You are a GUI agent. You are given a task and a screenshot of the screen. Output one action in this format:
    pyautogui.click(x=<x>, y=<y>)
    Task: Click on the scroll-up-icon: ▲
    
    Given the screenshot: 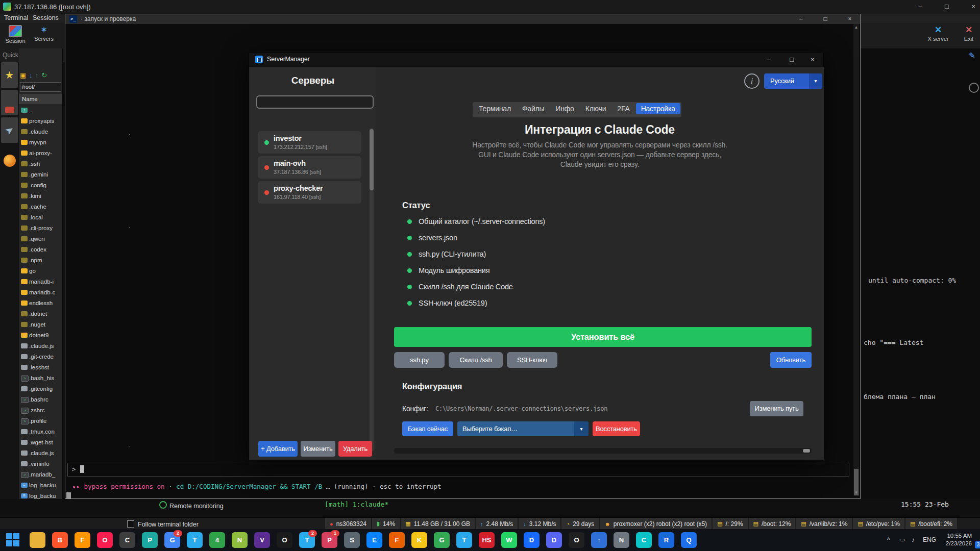 What is the action you would take?
    pyautogui.click(x=856, y=28)
    